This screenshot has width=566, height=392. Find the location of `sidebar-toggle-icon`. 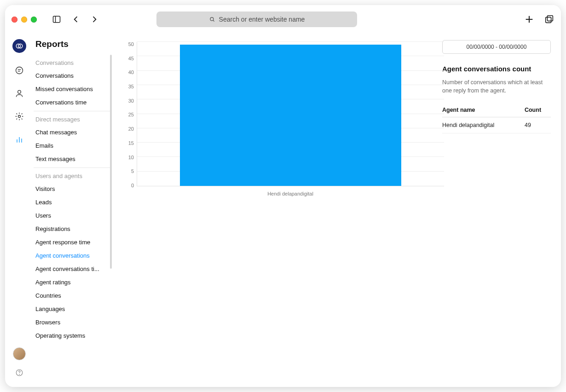

sidebar-toggle-icon is located at coordinates (57, 19).